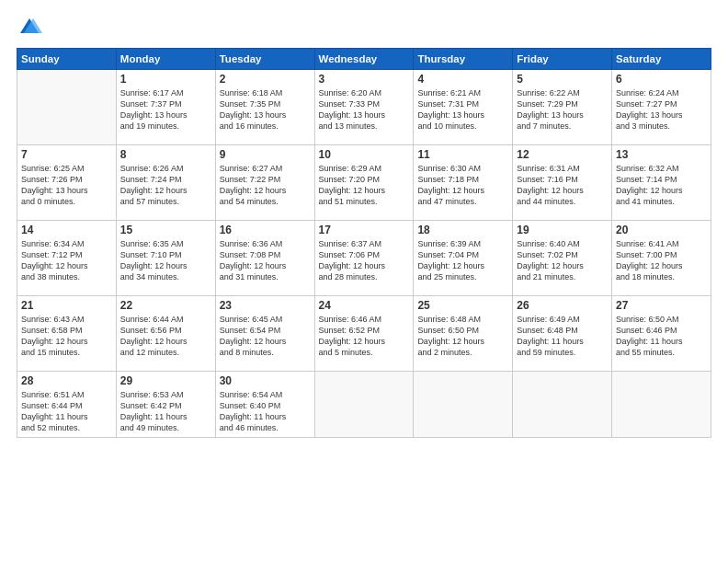  What do you see at coordinates (563, 259) in the screenshot?
I see `day-cell: 19Sunrise: 6:40 AMSunset: 7:02 PMDayligh…` at bounding box center [563, 259].